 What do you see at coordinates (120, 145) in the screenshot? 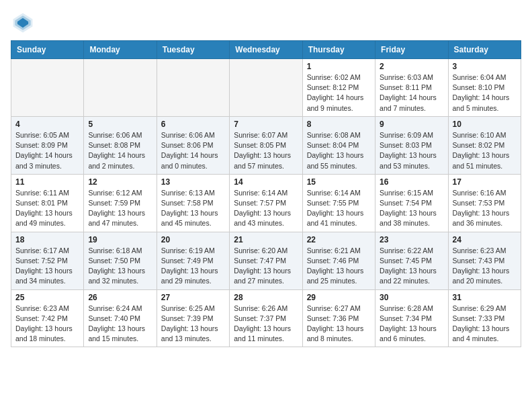
I see `calendar-day-cell: 5Sunrise: 6:06 AM Sunset: 8:08 PM Daylig…` at bounding box center [120, 145].